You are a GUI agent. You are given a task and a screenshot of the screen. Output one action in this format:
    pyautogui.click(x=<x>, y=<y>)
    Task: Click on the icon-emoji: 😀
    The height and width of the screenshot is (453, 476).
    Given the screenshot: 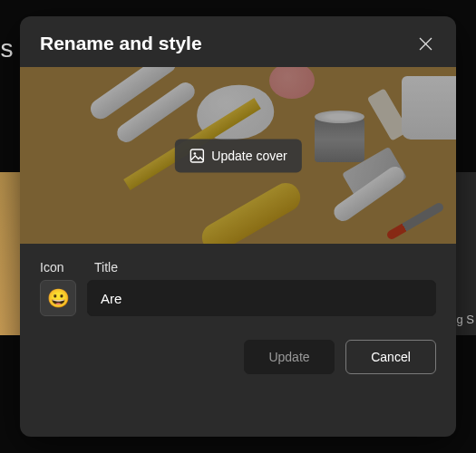 What is the action you would take?
    pyautogui.click(x=58, y=298)
    